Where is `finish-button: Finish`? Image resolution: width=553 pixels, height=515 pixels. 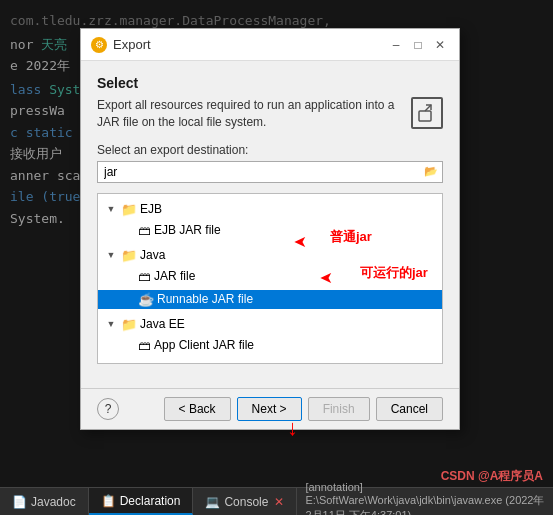
finish-button: Finish is located at coordinates (339, 409).